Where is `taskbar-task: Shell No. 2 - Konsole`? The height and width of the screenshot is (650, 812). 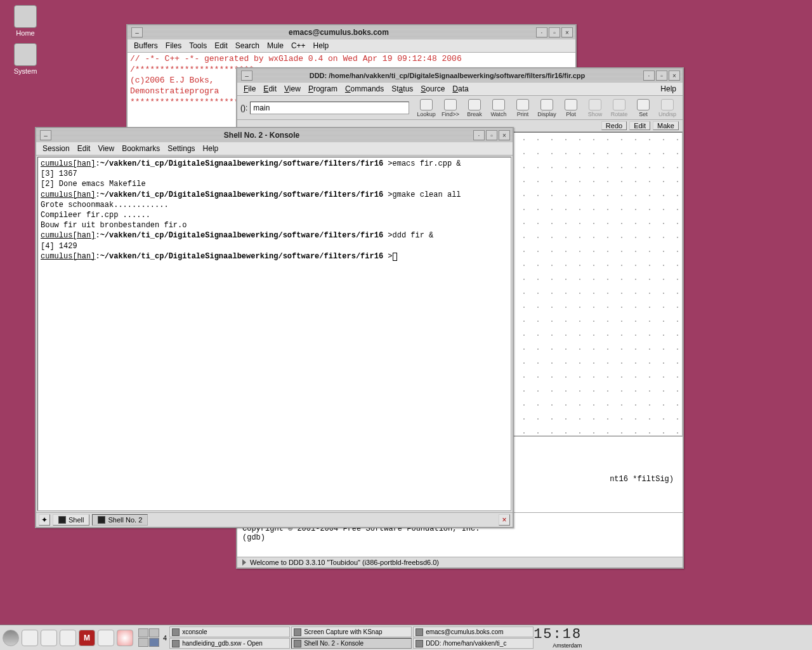 taskbar-task: Shell No. 2 - Konsole is located at coordinates (351, 644).